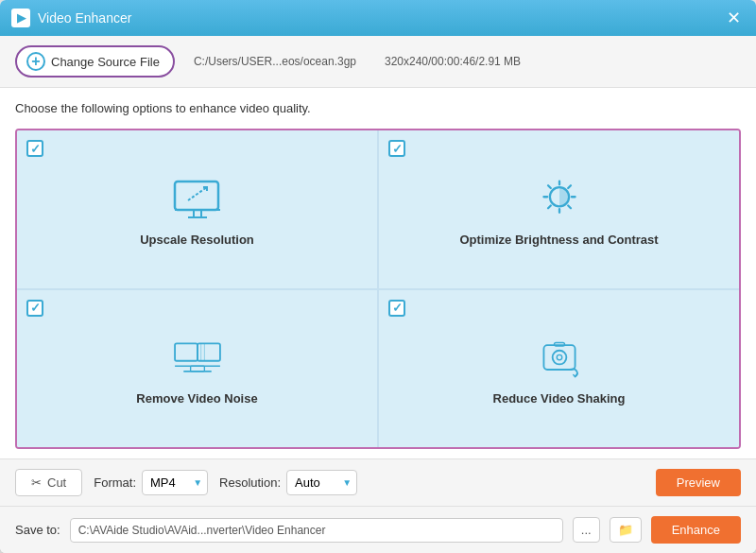 The image size is (756, 553). I want to click on change-source-label: Change Source File, so click(106, 62).